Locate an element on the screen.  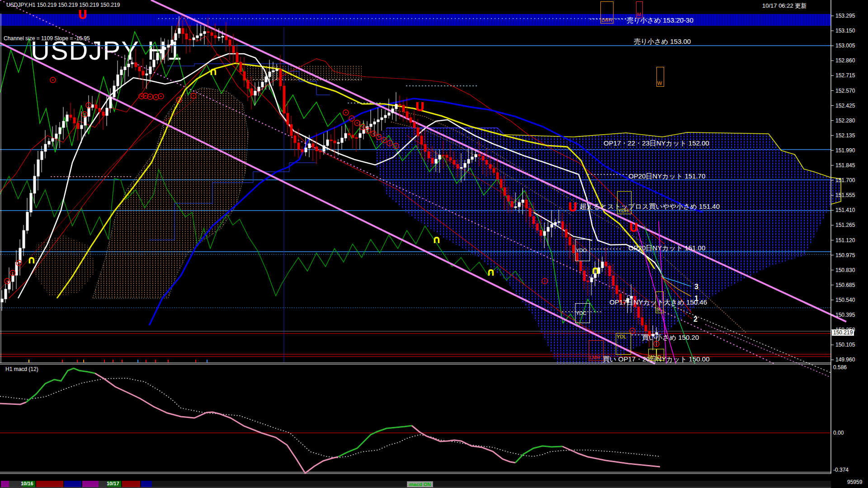
level-box-label: M is located at coordinates (639, 14).